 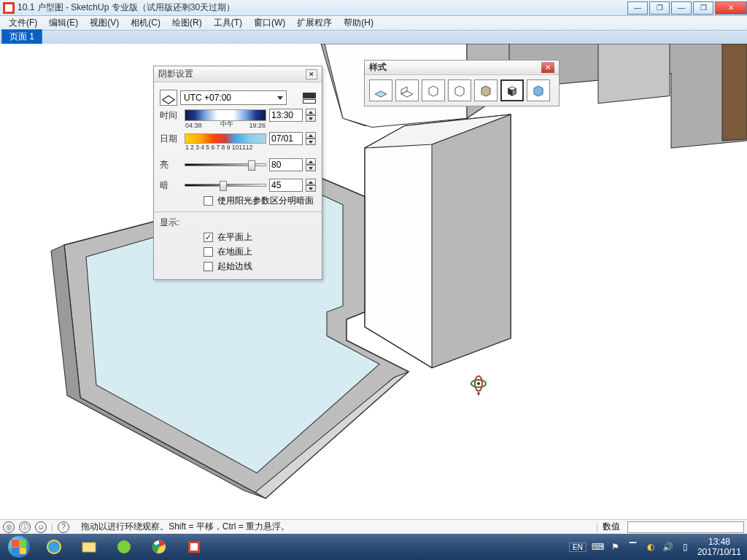 I want to click on menubar: 文件(F) 编辑(E) 视图(V) 相机(C) 绘图(R) 工具(T) 窗口(W…, so click(x=374, y=23).